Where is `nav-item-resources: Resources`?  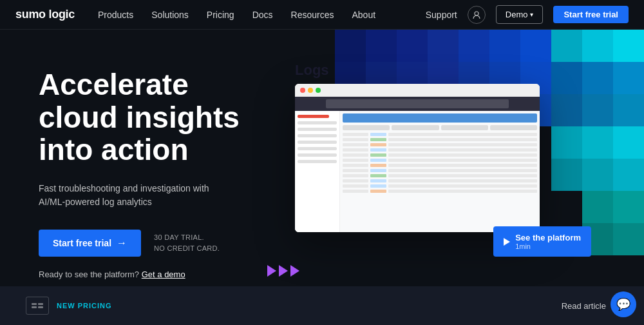 nav-item-resources: Resources is located at coordinates (313, 15).